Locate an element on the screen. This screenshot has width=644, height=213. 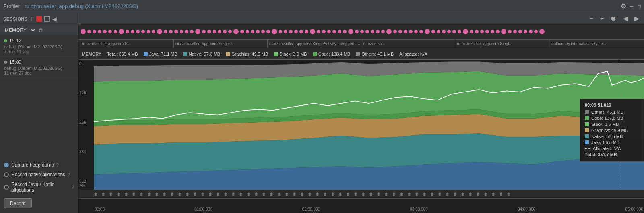
stat-stack: Stack: 3,6 MB is located at coordinates (290, 54).